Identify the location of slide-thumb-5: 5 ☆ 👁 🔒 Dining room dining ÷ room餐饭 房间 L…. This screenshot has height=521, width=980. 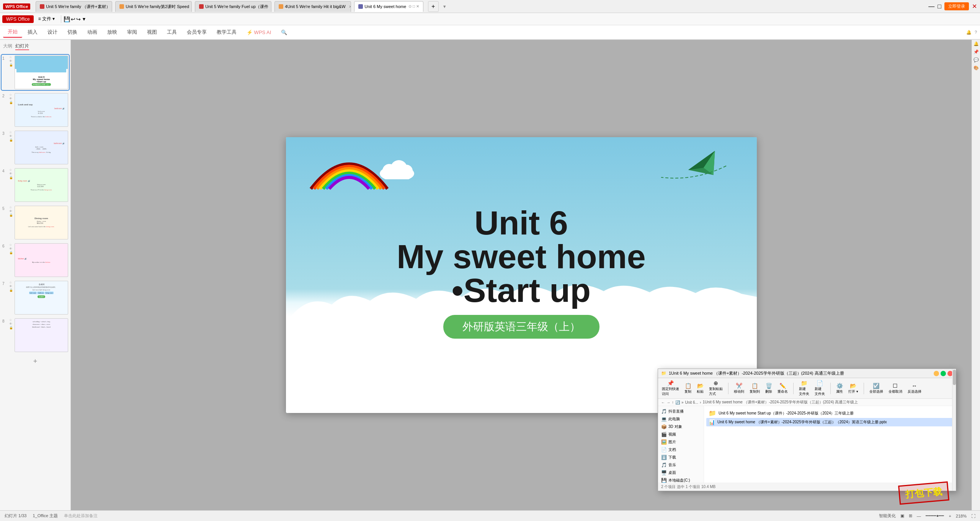
(35, 223).